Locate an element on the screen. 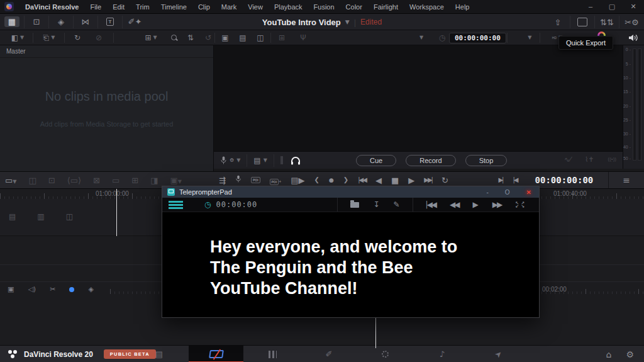 The image size is (644, 362). menu-item-workspace: Workspace is located at coordinates (426, 7).